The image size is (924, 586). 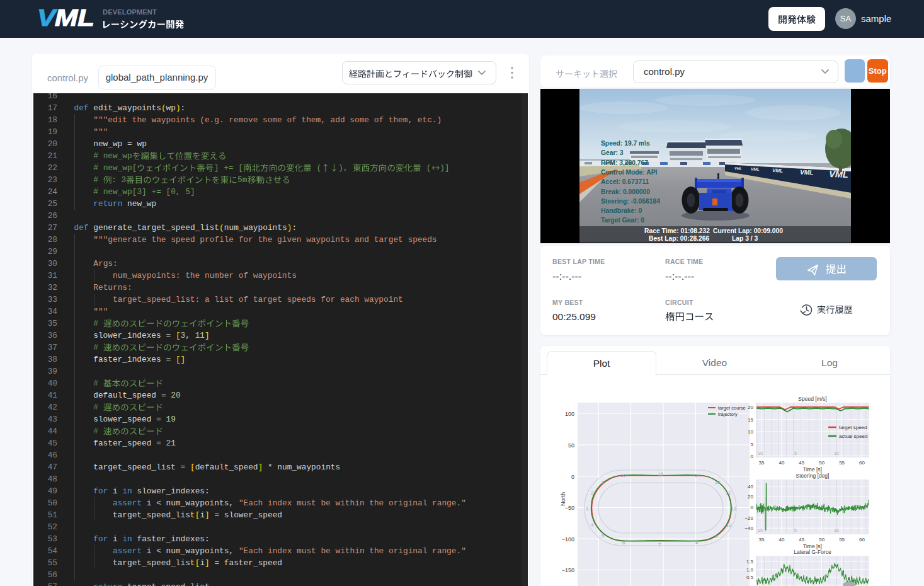 What do you see at coordinates (697, 475) in the screenshot?
I see `svg-text: 14` at bounding box center [697, 475].